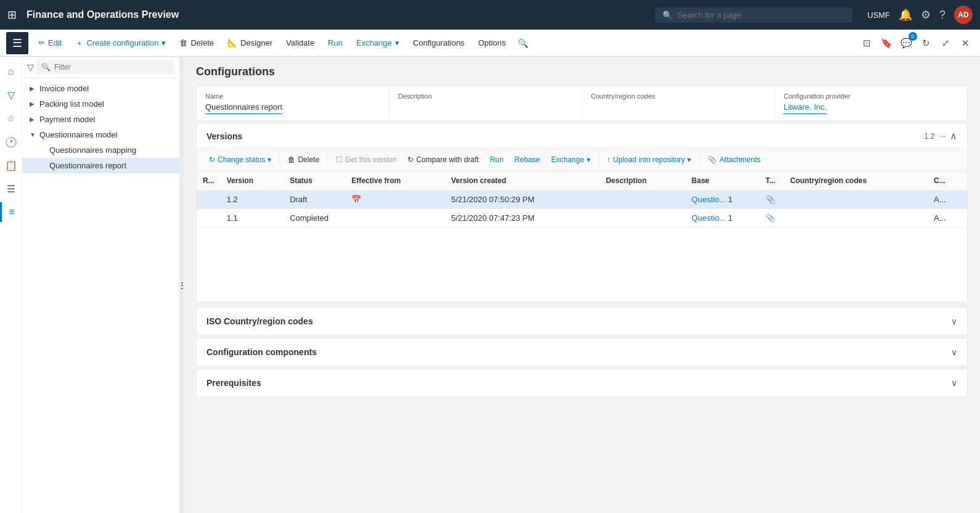  What do you see at coordinates (105, 67) in the screenshot?
I see `tree-filter-input-container: 🔍` at bounding box center [105, 67].